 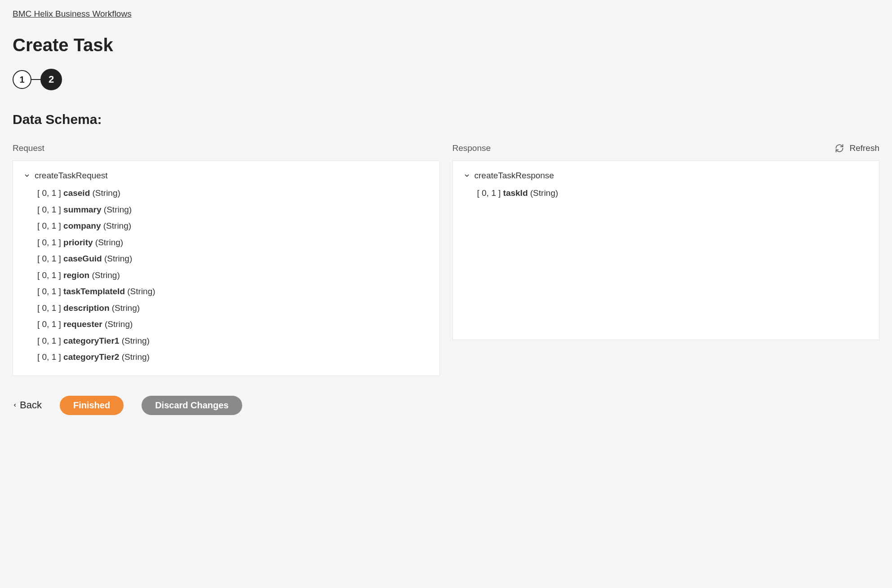 What do you see at coordinates (191, 405) in the screenshot?
I see `discard-changes-button: Discard Changes` at bounding box center [191, 405].